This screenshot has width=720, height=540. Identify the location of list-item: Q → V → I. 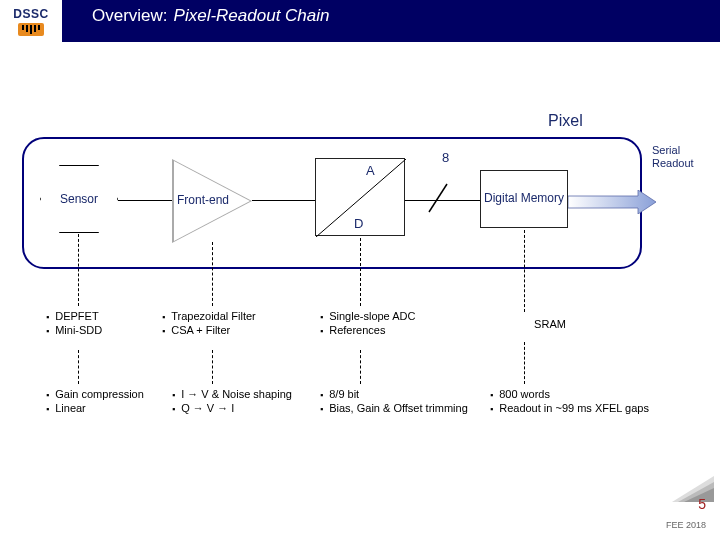
(237, 408).